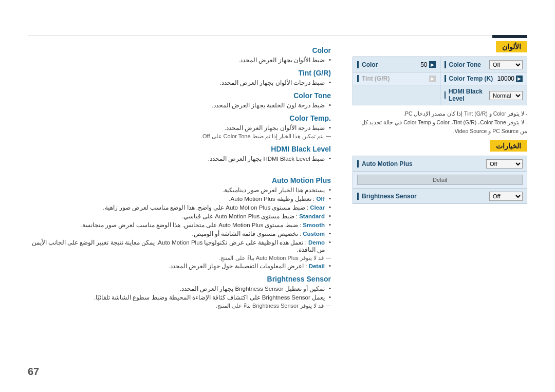 This screenshot has height=392, width=555. What do you see at coordinates (512, 47) in the screenshot?
I see `colors-badge: الألوان` at bounding box center [512, 47].